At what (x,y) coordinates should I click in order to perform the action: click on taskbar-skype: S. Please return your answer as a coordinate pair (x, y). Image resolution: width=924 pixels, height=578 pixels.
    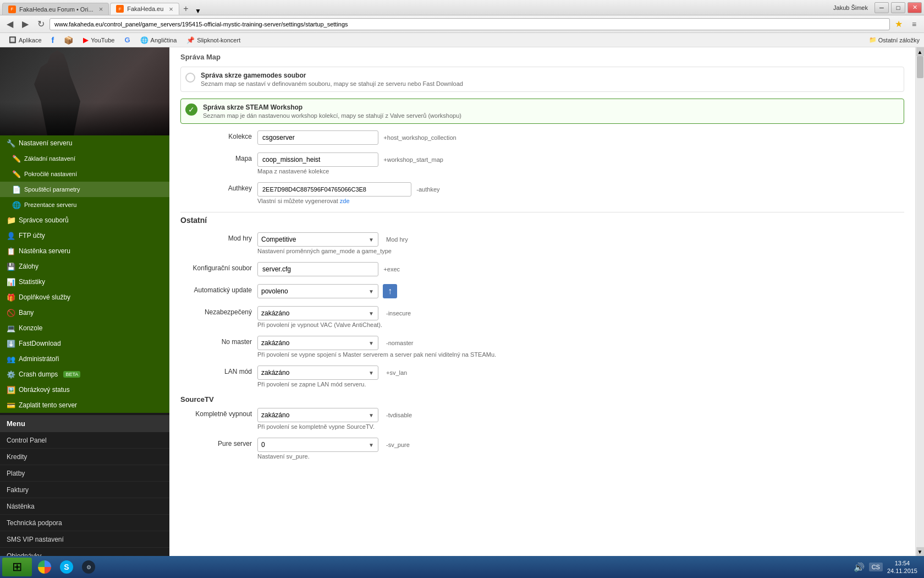
    Looking at the image, I should click on (67, 567).